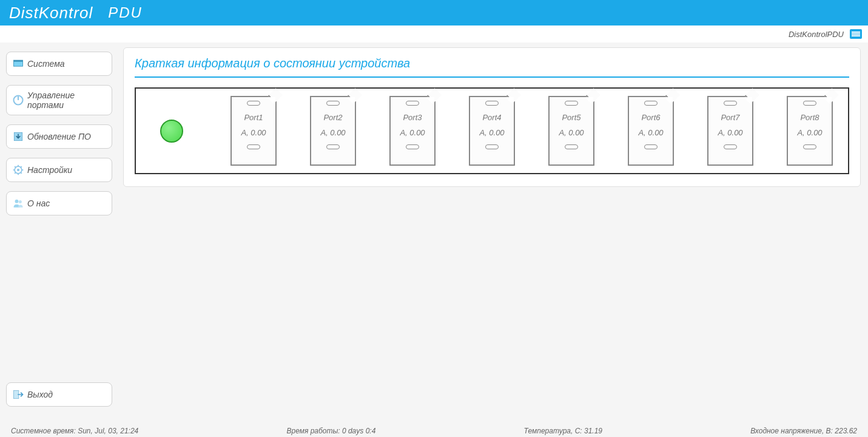  I want to click on port-card-8: Port8A, 0.00, so click(810, 131).